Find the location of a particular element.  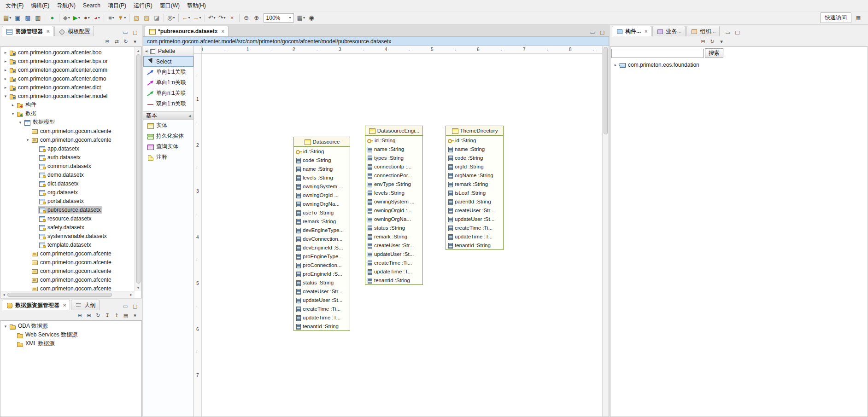

entity-field: useTo :String is located at coordinates (322, 213).